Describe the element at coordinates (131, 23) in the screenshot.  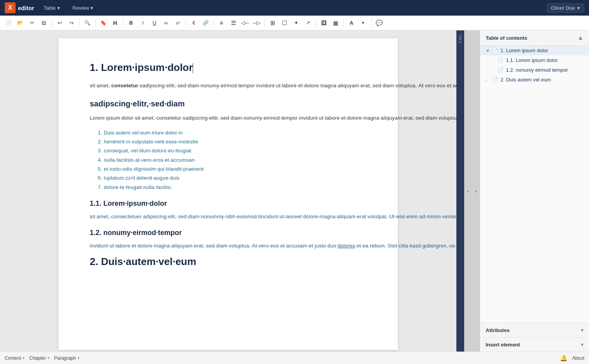
I see `bold-button: B` at that location.